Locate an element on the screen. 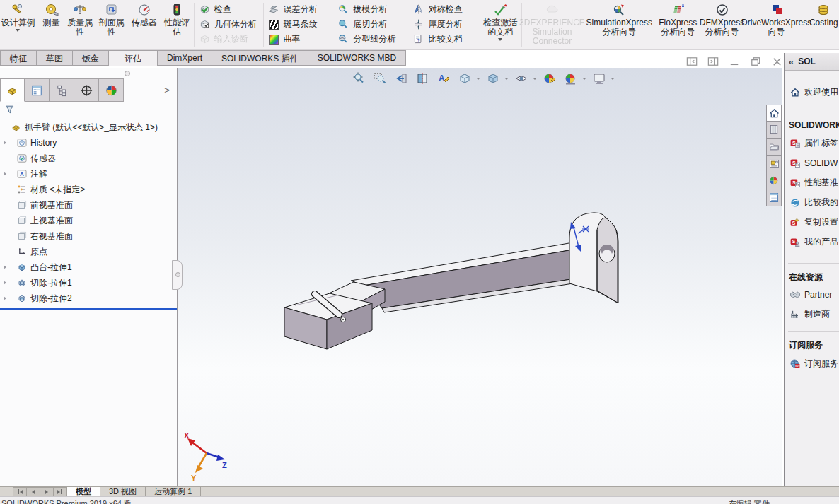 This screenshot has height=504, width=839. tab-property-manager is located at coordinates (37, 90).